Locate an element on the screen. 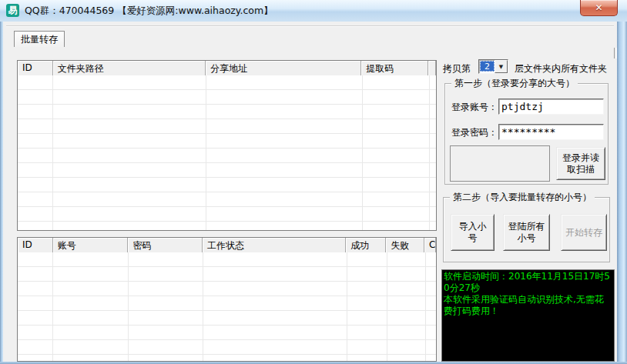  copy-level-prefix-label: 拷贝第 is located at coordinates (457, 69).